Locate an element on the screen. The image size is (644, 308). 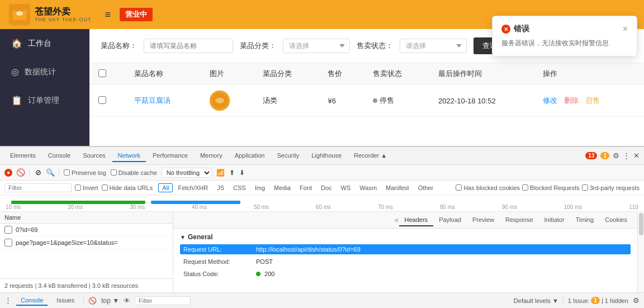
settings-icon: ⚙ is located at coordinates (616, 155).